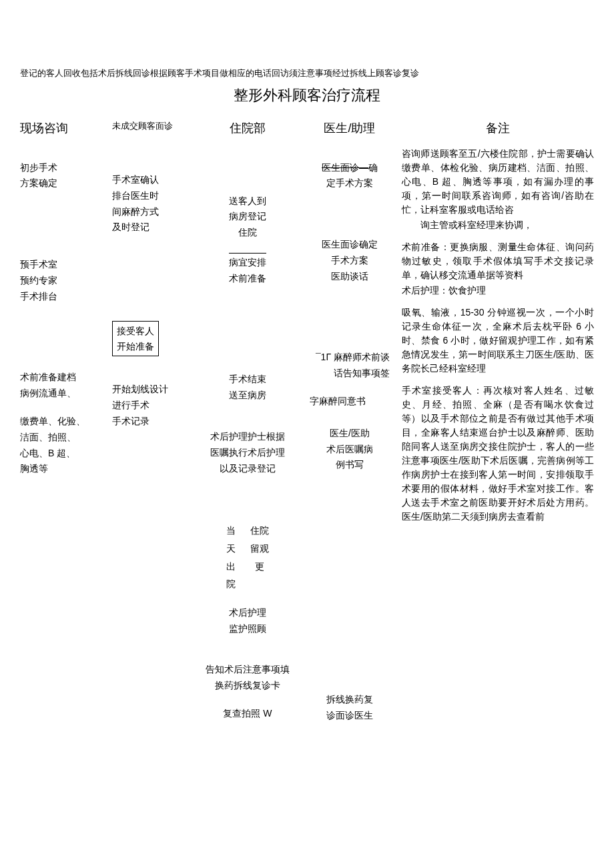 The width and height of the screenshot is (614, 868). What do you see at coordinates (498, 326) in the screenshot?
I see `col-notes: 备注 咨询师送顾客至五/六楼住院部，护士需要确认缴费单、体检化验、病历建档、洁面…` at bounding box center [498, 326].